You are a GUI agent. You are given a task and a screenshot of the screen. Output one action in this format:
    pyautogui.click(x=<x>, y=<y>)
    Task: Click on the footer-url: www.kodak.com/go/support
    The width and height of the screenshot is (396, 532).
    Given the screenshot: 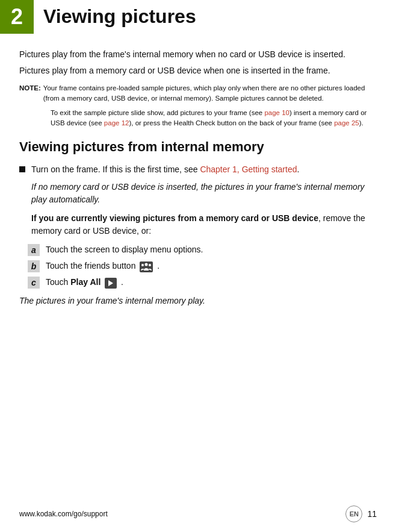 What is the action you would take?
    pyautogui.click(x=64, y=514)
    